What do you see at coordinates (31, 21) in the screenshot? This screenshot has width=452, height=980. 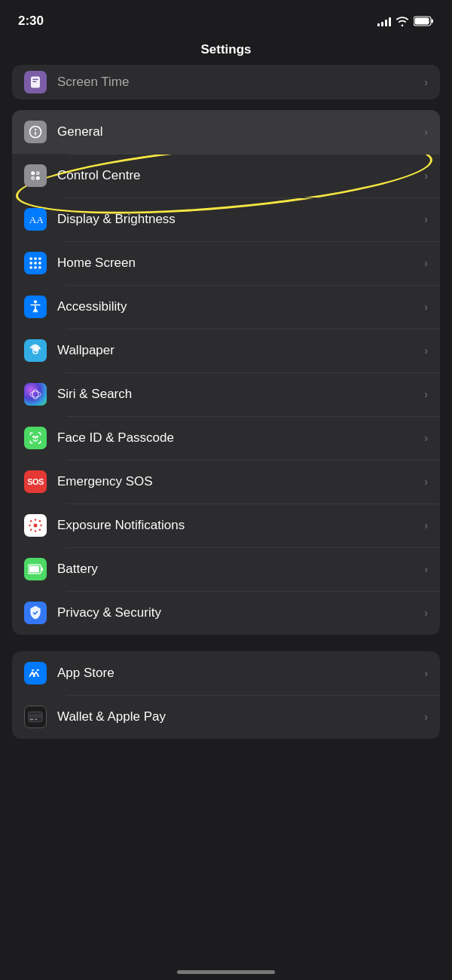 I see `status-time: 2:30` at bounding box center [31, 21].